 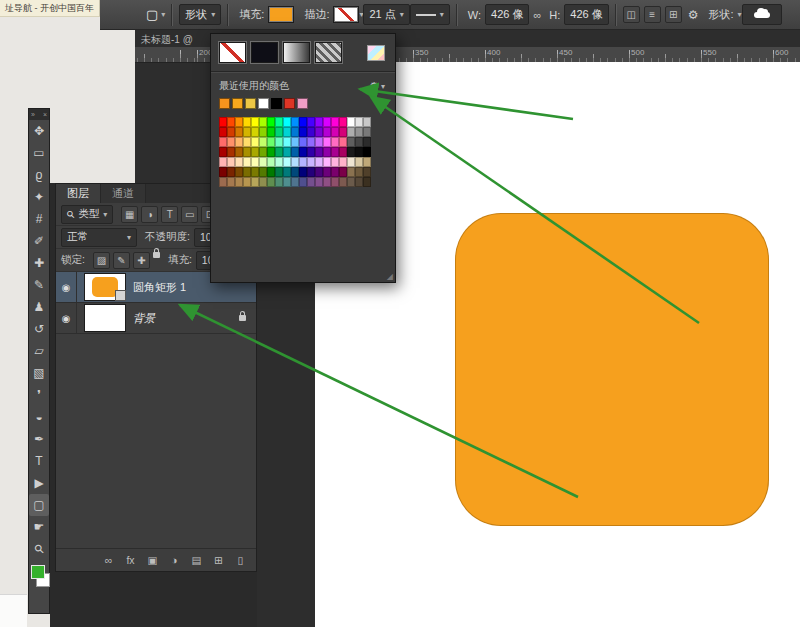 I want to click on path-operations-icon: ◫, so click(x=632, y=14).